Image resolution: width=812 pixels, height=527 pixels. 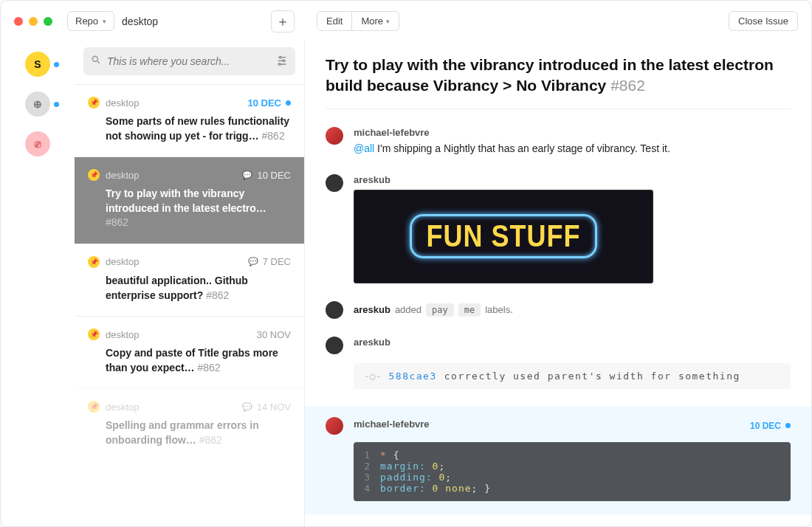 I want to click on repo-filter-label: Repo, so click(x=87, y=21).